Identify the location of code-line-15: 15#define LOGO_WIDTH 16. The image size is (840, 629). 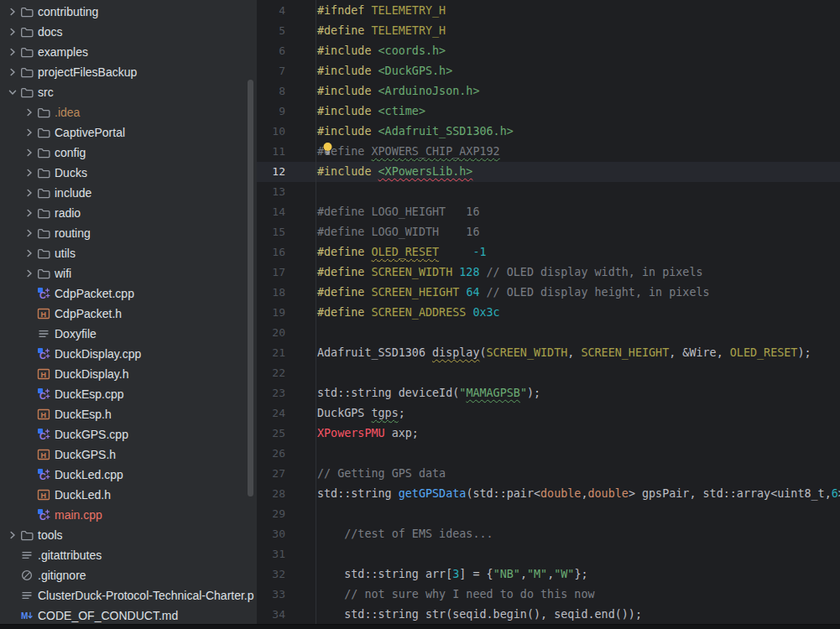
(549, 232).